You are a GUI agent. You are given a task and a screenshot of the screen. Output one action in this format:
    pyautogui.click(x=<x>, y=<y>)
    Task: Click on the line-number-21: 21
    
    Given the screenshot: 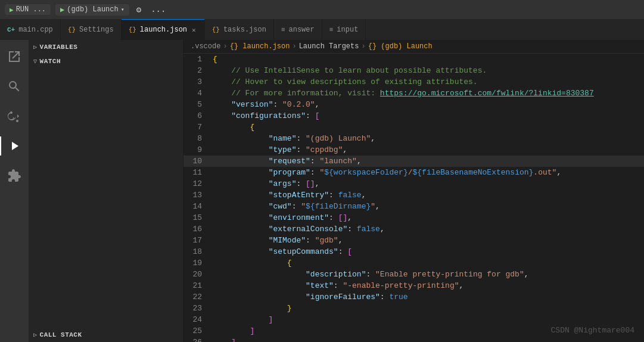 What is the action you would take?
    pyautogui.click(x=197, y=286)
    